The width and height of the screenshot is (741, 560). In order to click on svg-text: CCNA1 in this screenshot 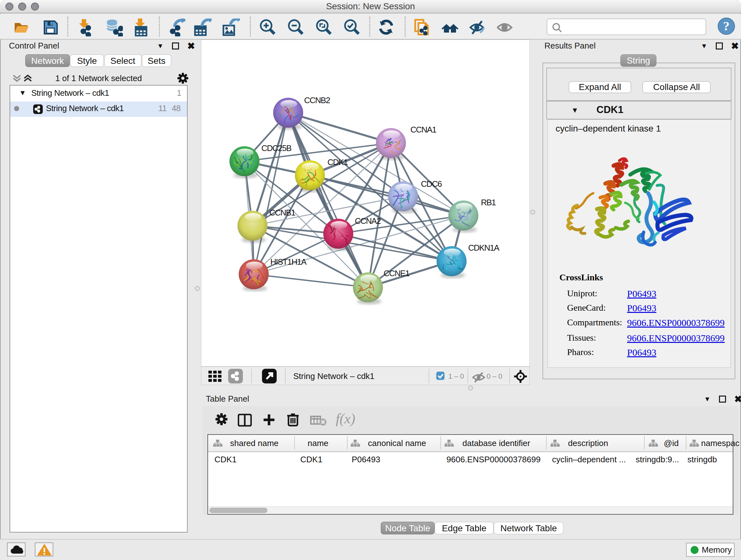, I will do `click(423, 129)`.